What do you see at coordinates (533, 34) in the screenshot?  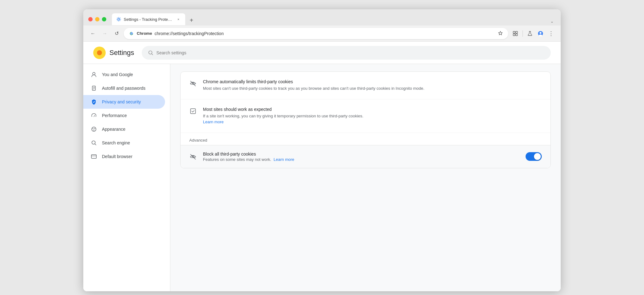 I see `toolbar-right: ⋮` at bounding box center [533, 34].